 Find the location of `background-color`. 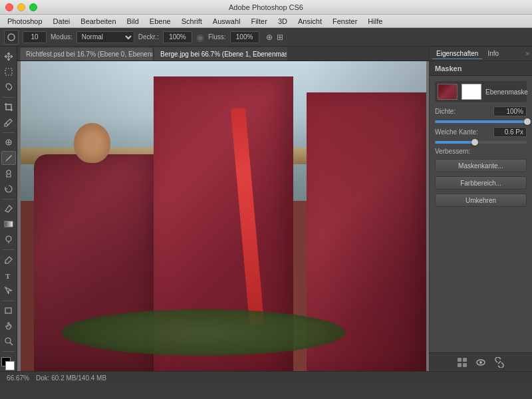

background-color is located at coordinates (10, 366).